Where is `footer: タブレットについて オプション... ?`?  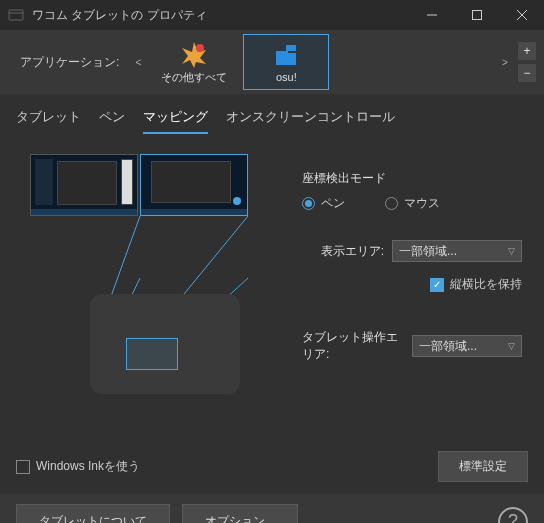 footer: タブレットについて オプション... ? is located at coordinates (272, 508).